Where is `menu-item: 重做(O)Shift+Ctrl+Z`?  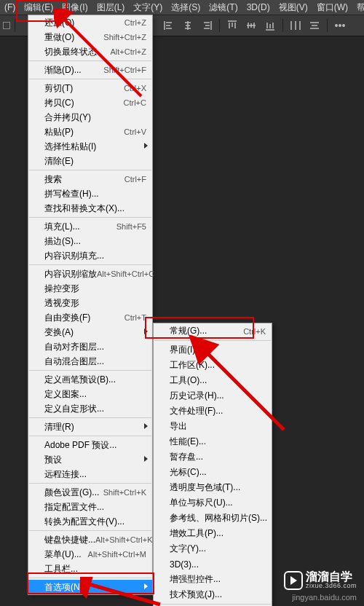
menu-item: 重做(O)Shift+Ctrl+Z is located at coordinates (90, 37).